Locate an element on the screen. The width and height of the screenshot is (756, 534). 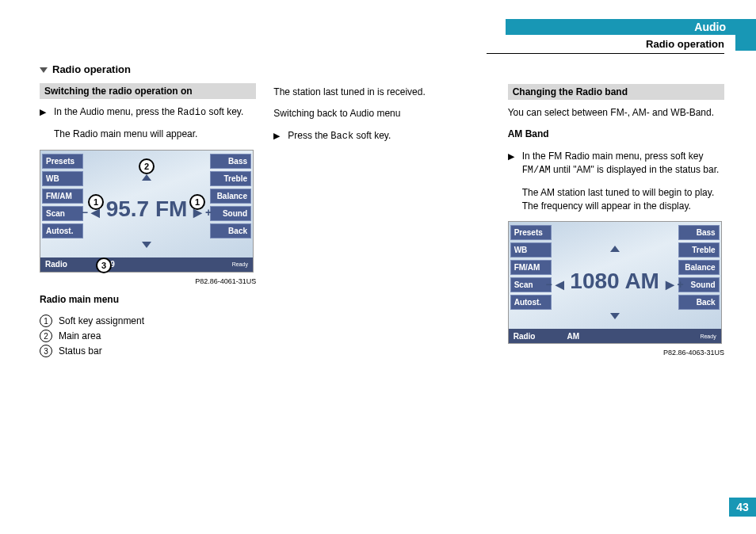
legend-row: 2Main area is located at coordinates (147, 336).